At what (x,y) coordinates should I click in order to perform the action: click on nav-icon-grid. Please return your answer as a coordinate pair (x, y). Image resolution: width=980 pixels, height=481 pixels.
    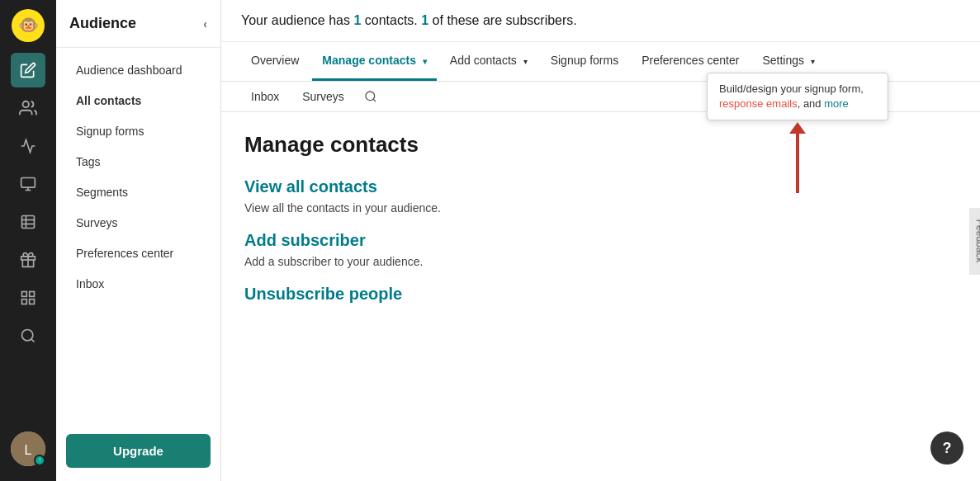
    Looking at the image, I should click on (28, 298).